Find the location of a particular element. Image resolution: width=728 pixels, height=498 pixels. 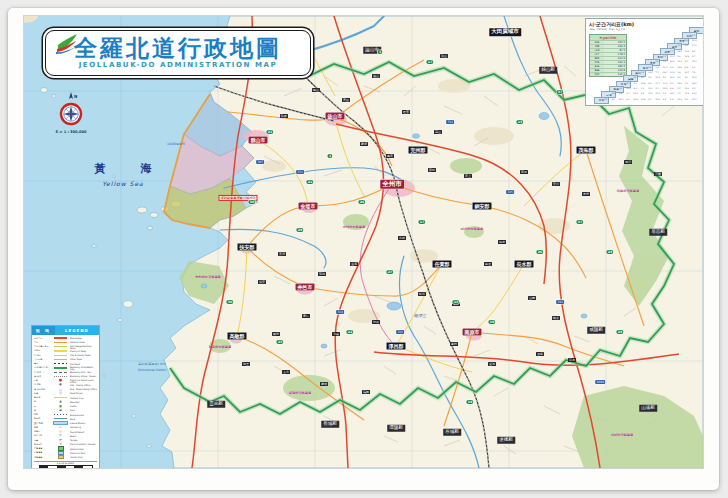

map-label: 茂朱郡 is located at coordinates (586, 150).